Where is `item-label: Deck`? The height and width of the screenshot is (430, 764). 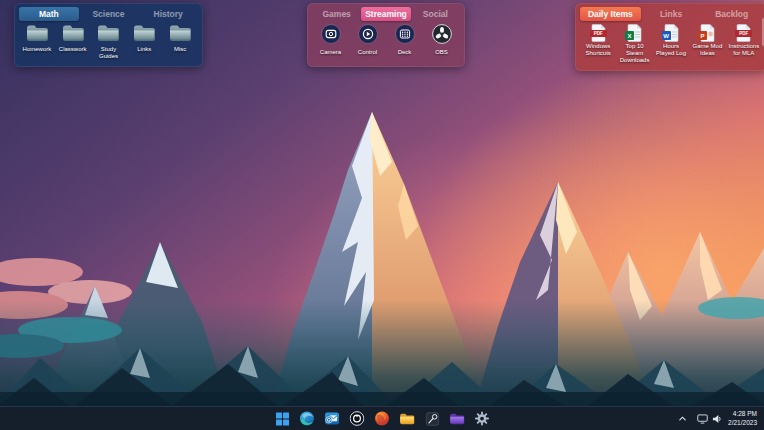
item-label: Deck is located at coordinates (405, 52).